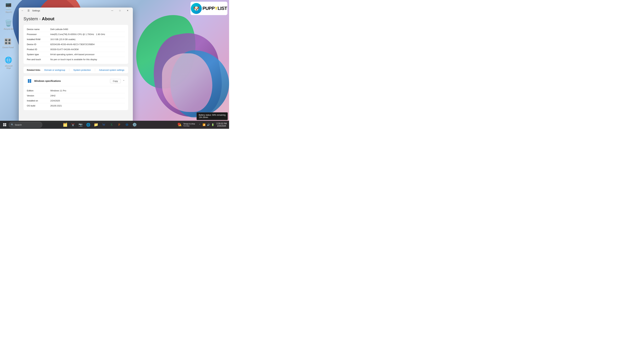 The width and height of the screenshot is (644, 362). What do you see at coordinates (76, 68) in the screenshot?
I see `window-content: System › About Device name Dell-Latitude…` at bounding box center [76, 68].